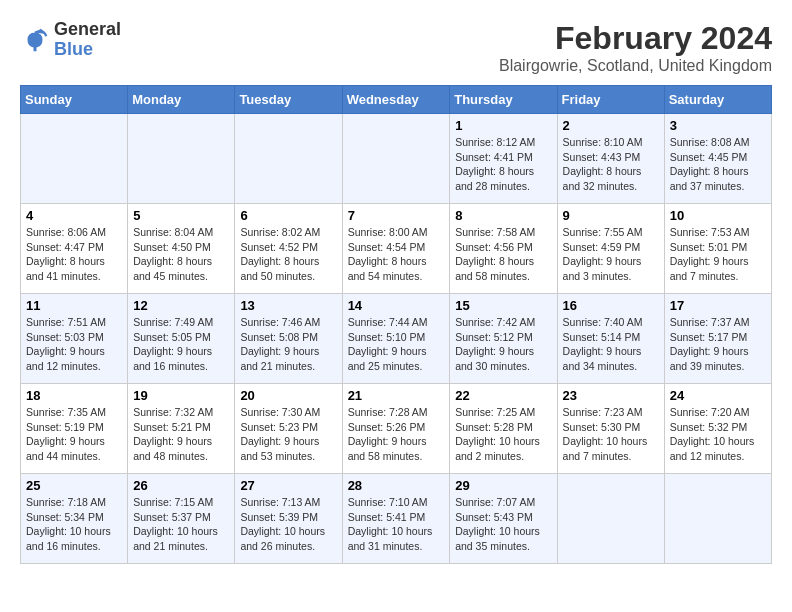 This screenshot has width=792, height=612. What do you see at coordinates (503, 216) in the screenshot?
I see `day-number: 8` at bounding box center [503, 216].